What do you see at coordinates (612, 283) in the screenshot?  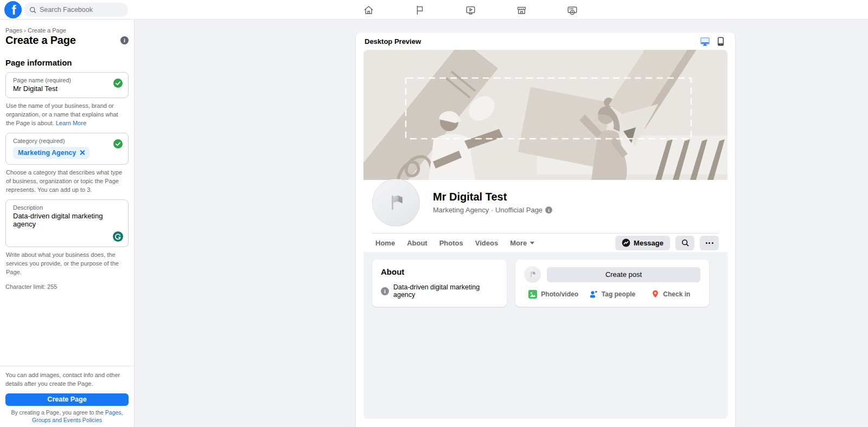 I see `create-post-card: Create post Photo/video` at bounding box center [612, 283].